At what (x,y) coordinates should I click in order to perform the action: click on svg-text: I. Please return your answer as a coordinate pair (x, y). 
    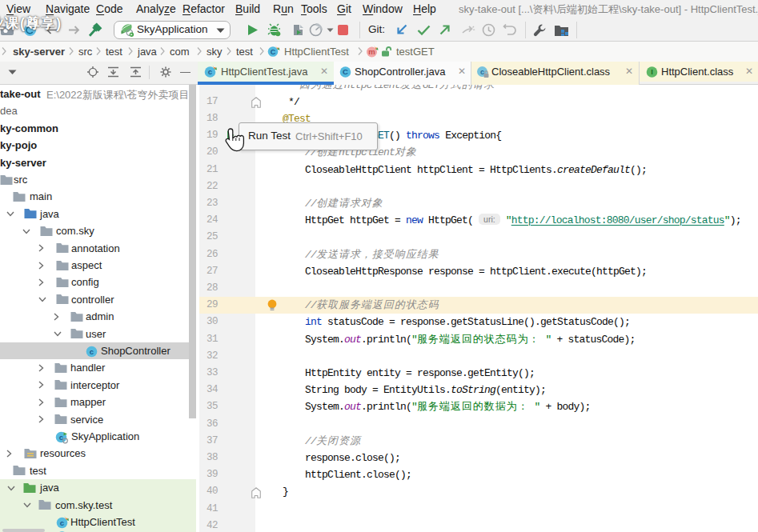
    Looking at the image, I should click on (652, 72).